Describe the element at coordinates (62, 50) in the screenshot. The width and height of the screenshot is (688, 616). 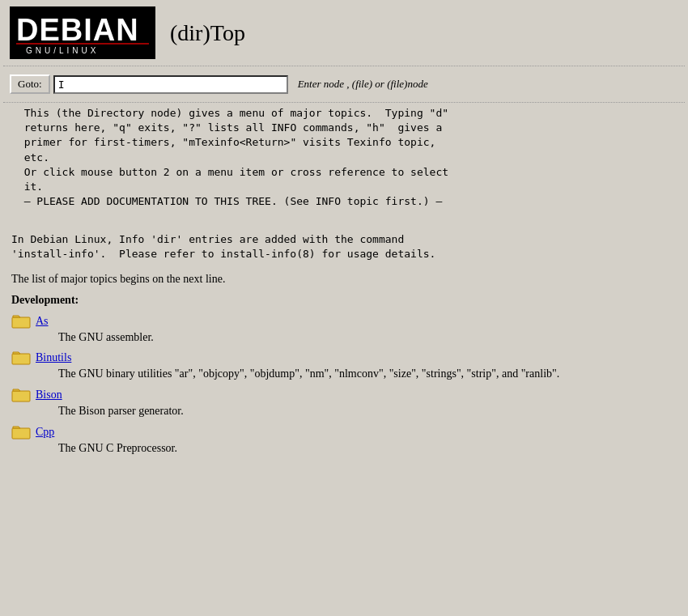
I see `svg-text: GNU/LINUX` at that location.